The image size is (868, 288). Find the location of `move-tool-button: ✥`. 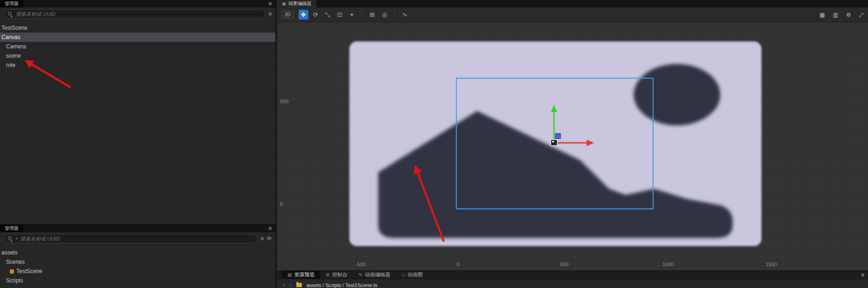

move-tool-button: ✥ is located at coordinates (303, 15).